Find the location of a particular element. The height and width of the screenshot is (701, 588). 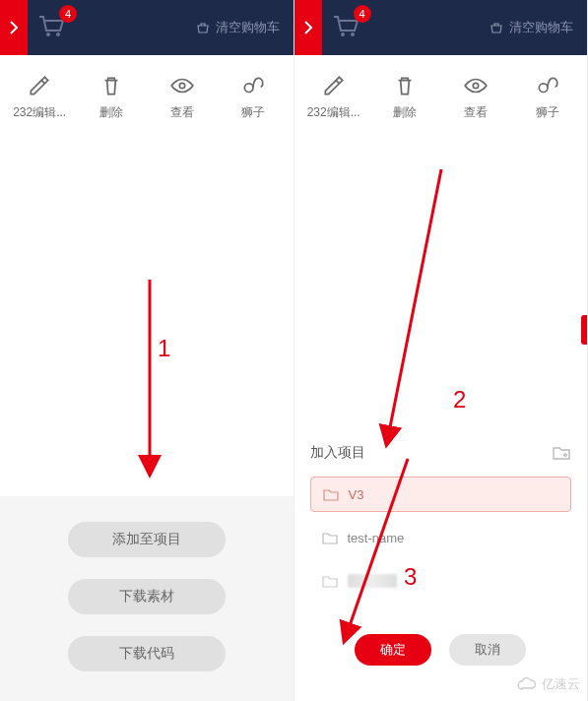

annotation-3: 3 is located at coordinates (410, 577).